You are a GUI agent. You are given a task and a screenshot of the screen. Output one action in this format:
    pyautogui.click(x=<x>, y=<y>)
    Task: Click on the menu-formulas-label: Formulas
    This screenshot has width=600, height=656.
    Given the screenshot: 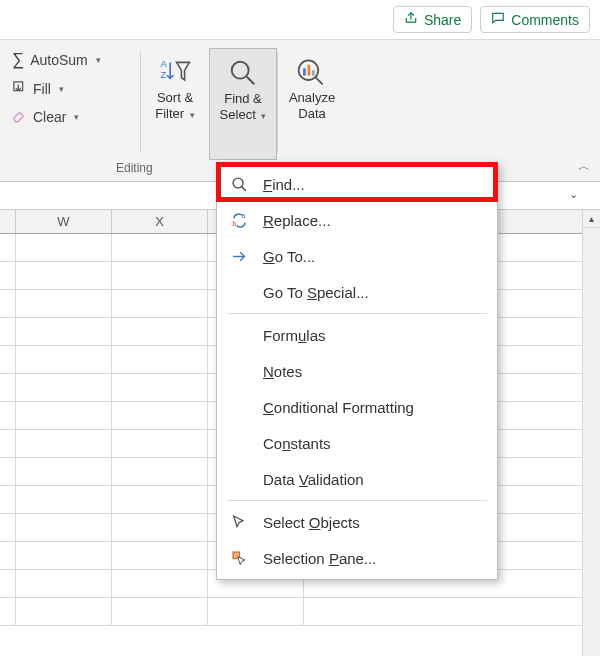 What is the action you would take?
    pyautogui.click(x=294, y=336)
    